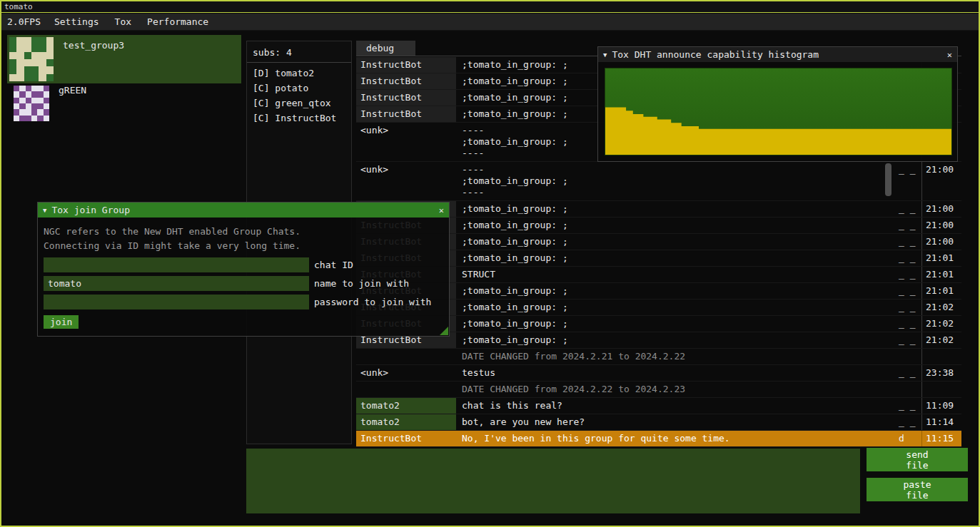 This screenshot has height=527, width=980. I want to click on group-name: test_group3, so click(94, 61).